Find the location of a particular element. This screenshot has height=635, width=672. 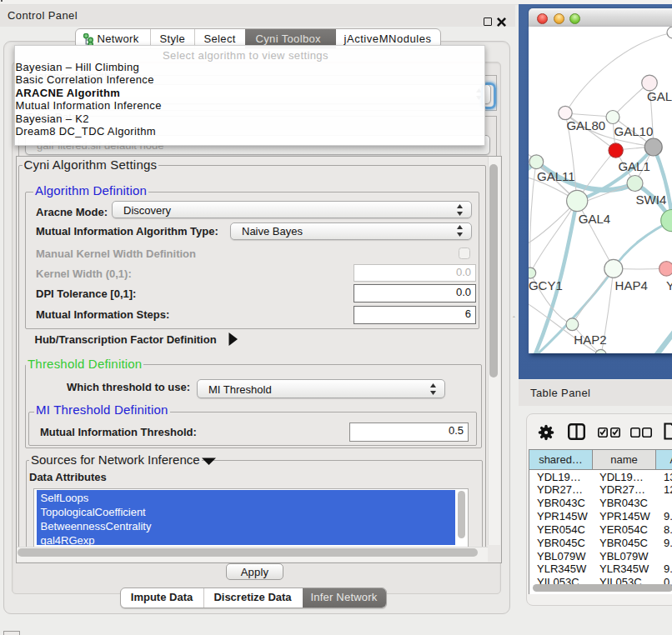

svg-text: GAL1 is located at coordinates (634, 167).